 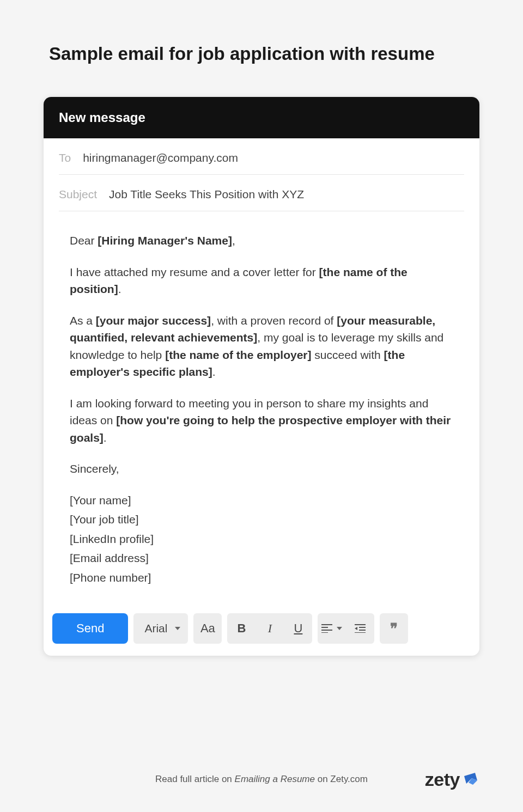 I want to click on page-footer: Read full article on Emailing a Resume o…, so click(x=262, y=779).